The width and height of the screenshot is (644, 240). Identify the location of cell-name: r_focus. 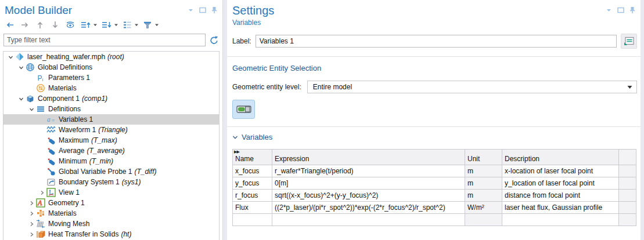
(253, 196).